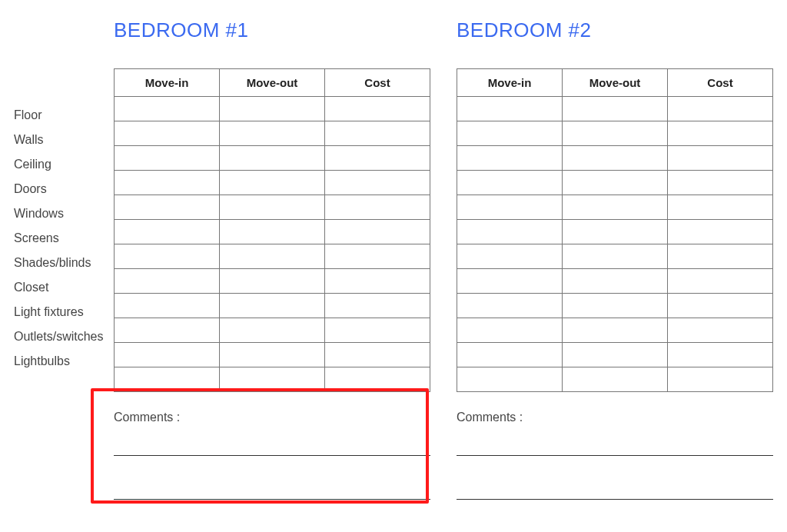 The image size is (787, 532). Describe the element at coordinates (615, 457) in the screenshot. I see `comments-area: Comments :` at that location.